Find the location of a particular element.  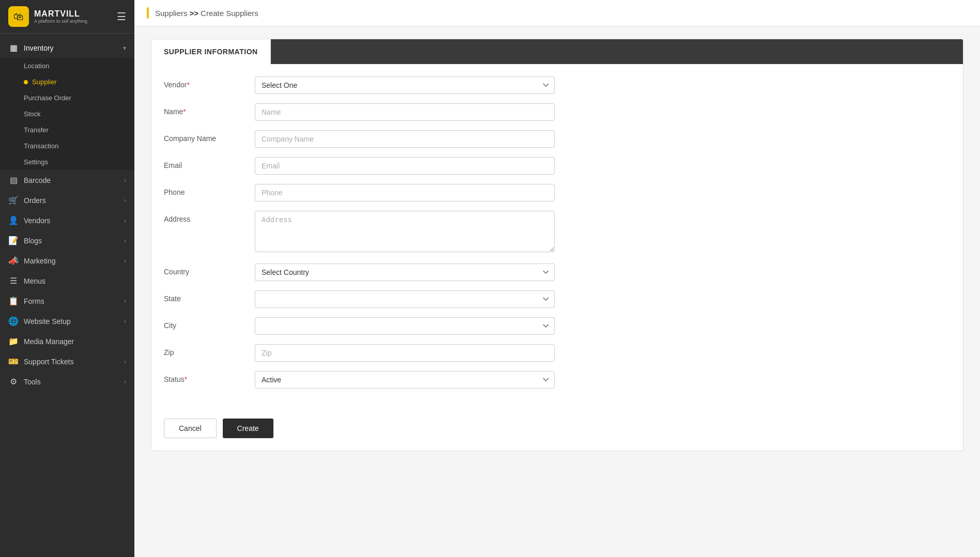

logo-icon: 🛍 is located at coordinates (19, 17).